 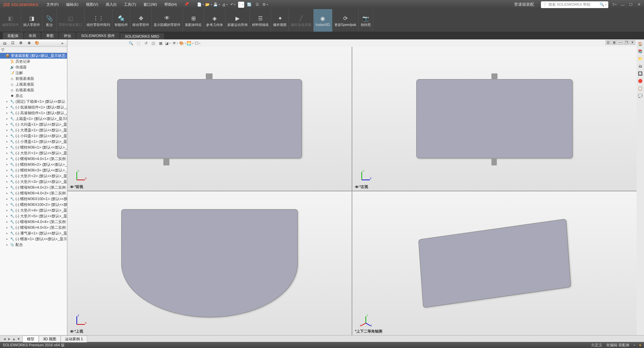 I want to click on ribbon-motion-study: ▶新建运动算例, so click(x=238, y=20).